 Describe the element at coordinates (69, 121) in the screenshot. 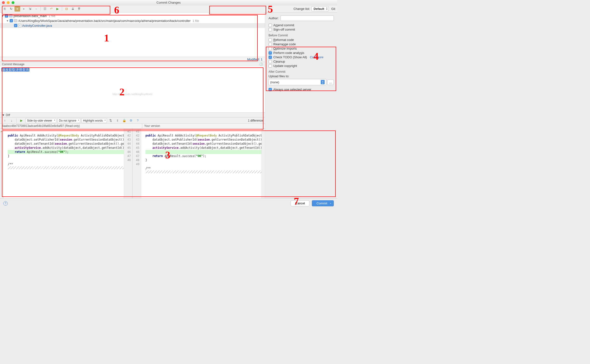

I see `ignore-whitespace-select: Do not ignore` at that location.